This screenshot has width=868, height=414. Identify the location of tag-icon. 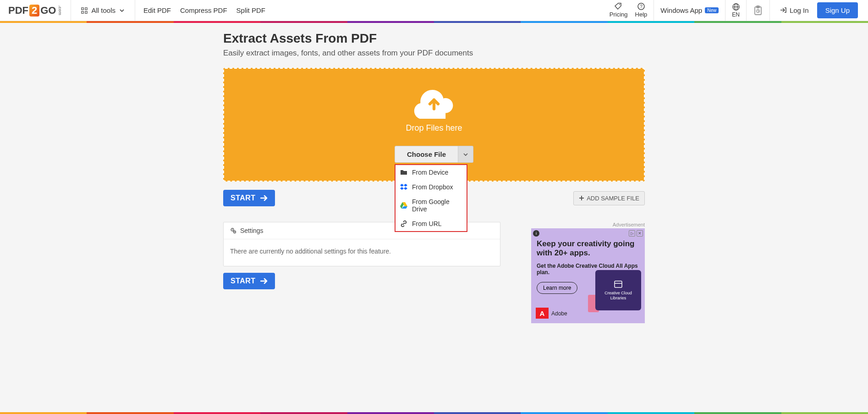
(619, 6).